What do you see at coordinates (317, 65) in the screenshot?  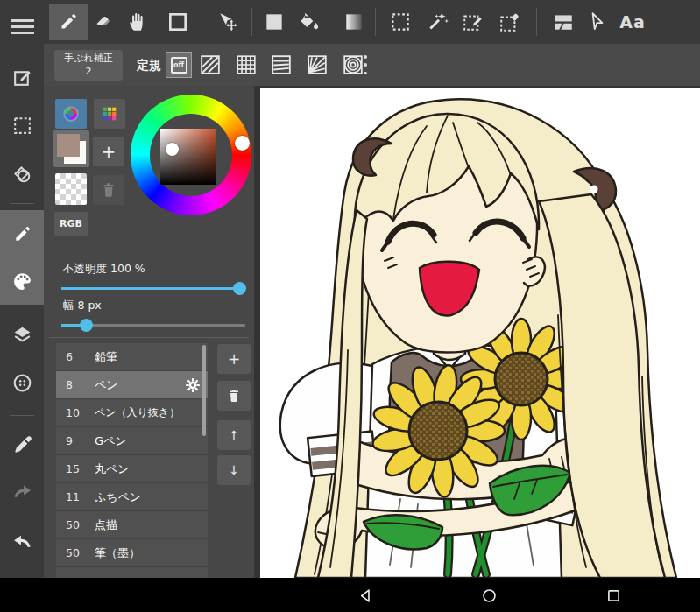 I see `ruler-radial-button` at bounding box center [317, 65].